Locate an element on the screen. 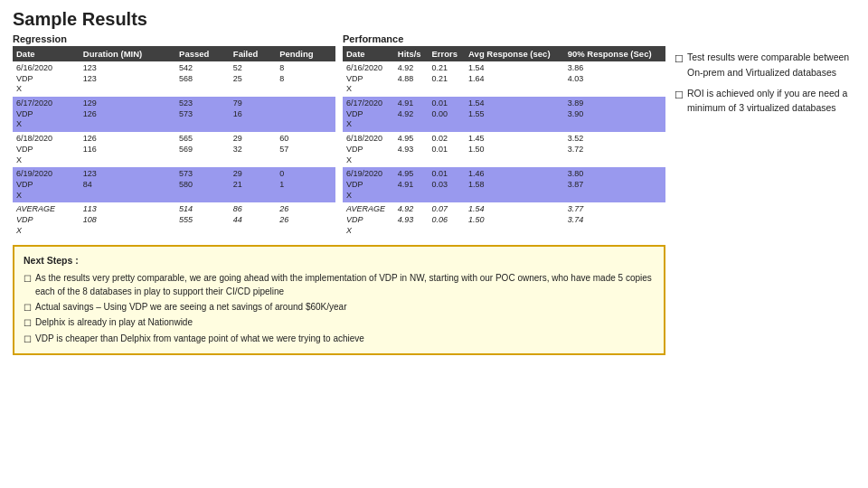 This screenshot has height=488, width=868. reg-cell: 129 126 is located at coordinates (127, 114).